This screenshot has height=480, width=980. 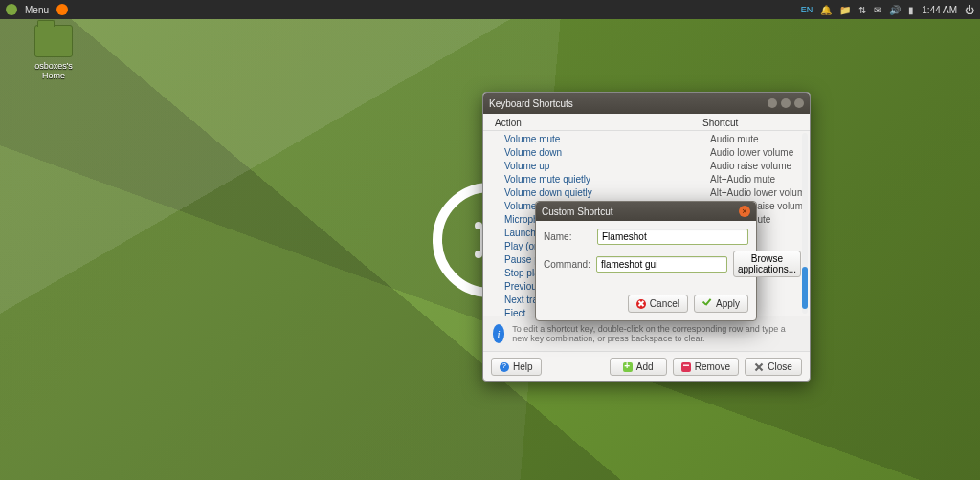 I want to click on dialog-close-button: ×, so click(x=745, y=211).